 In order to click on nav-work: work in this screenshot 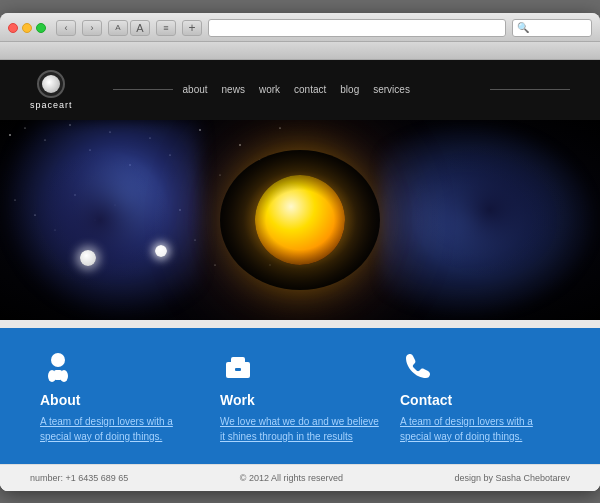, I will do `click(270, 90)`.